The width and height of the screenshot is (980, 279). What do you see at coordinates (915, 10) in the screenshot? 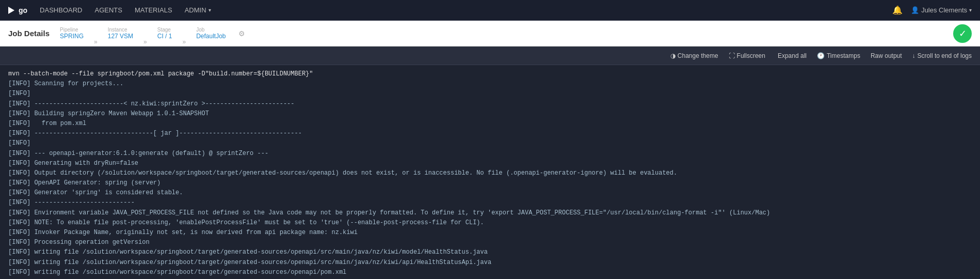
I see `user-icon: 👤` at bounding box center [915, 10].